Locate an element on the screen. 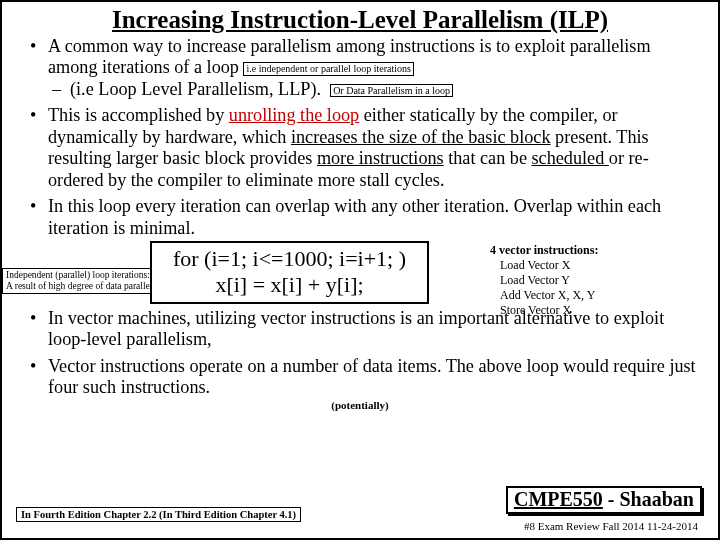  slide-footer: #8 Exam Review Fall 2014 11-24-2014 is located at coordinates (611, 526).